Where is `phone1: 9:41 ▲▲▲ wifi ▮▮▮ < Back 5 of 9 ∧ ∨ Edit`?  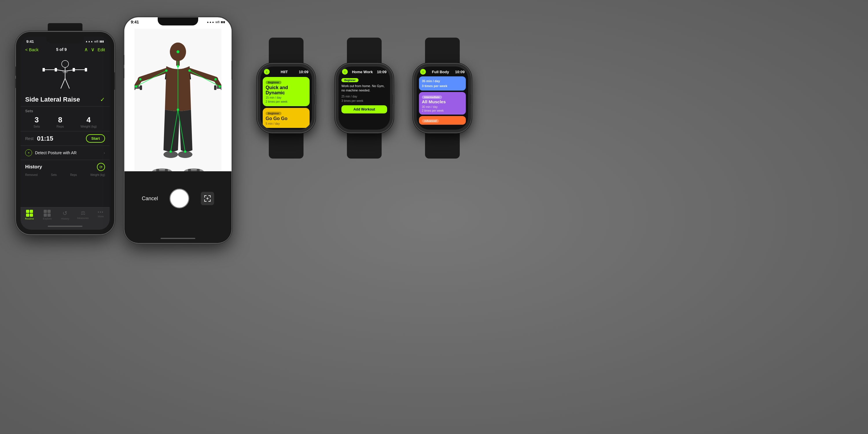
phone1: 9:41 ▲▲▲ wifi ▮▮▮ < Back 5 of 9 ∧ ∨ Edit is located at coordinates (65, 125).